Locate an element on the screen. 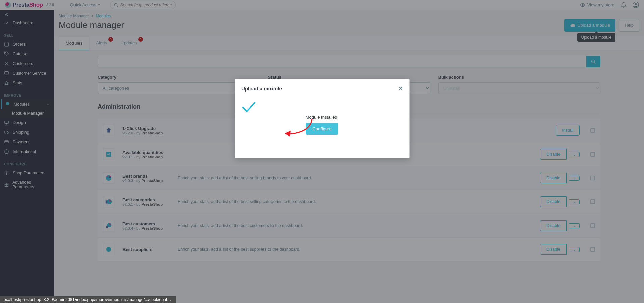  check-icon is located at coordinates (322, 107).